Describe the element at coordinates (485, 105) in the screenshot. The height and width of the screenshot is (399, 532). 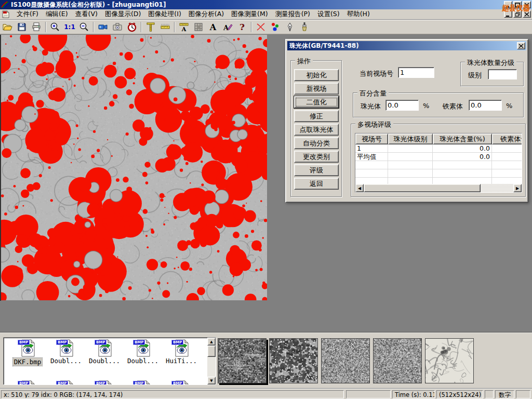
I see `ferrite-percent-input` at that location.